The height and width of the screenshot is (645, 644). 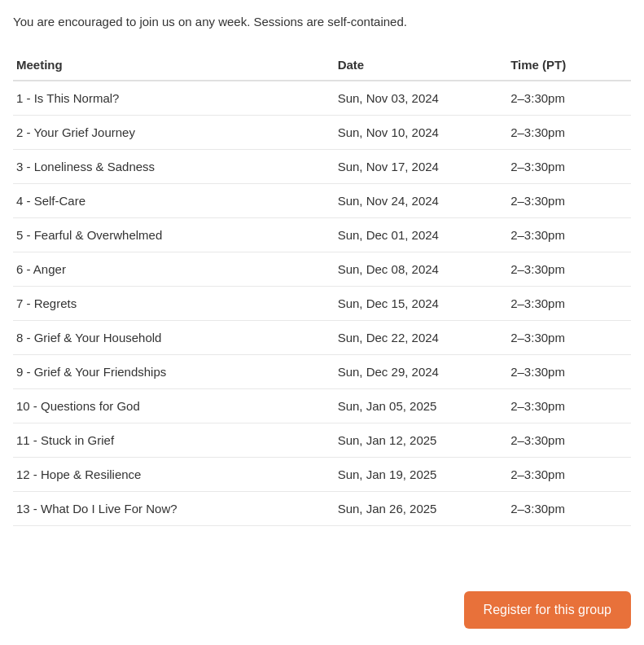 I want to click on cell-date: Sun, Dec 15, 2024, so click(x=422, y=304).